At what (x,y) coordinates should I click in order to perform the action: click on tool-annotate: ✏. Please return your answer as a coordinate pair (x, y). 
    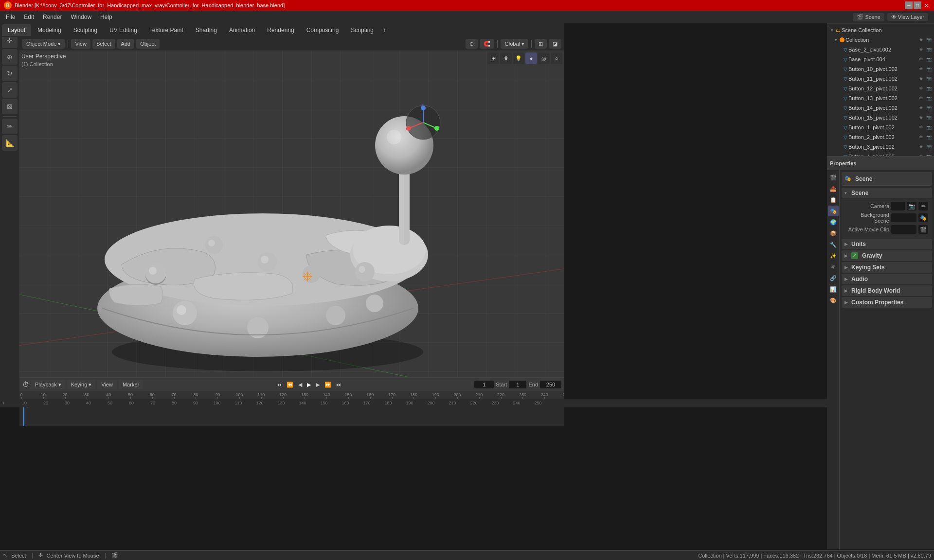
    Looking at the image, I should click on (10, 126).